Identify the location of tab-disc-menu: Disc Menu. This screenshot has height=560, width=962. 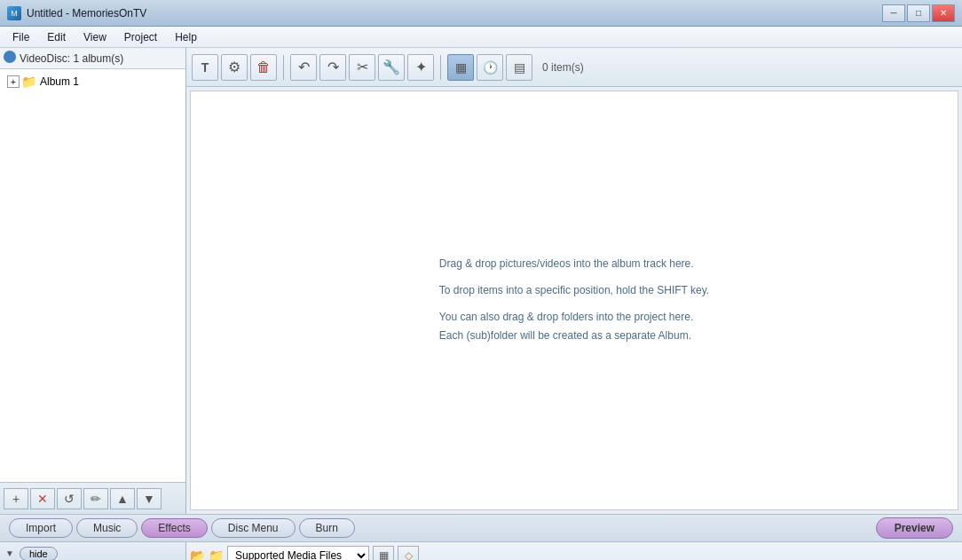
(254, 528).